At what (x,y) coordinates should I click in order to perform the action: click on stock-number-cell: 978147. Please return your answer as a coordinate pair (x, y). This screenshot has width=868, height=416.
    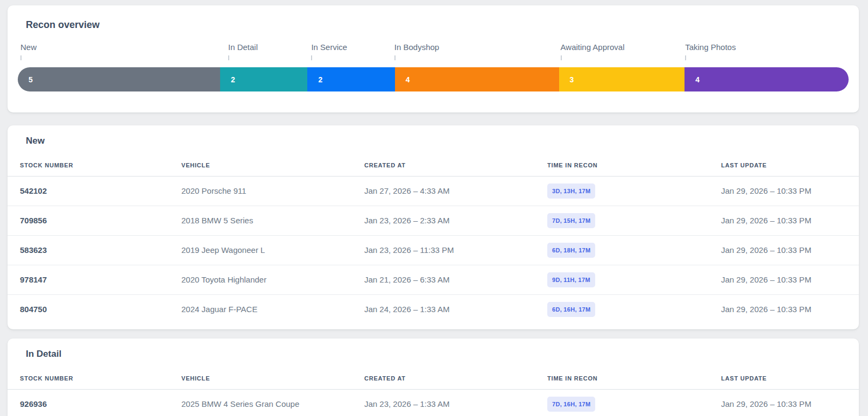
    Looking at the image, I should click on (95, 280).